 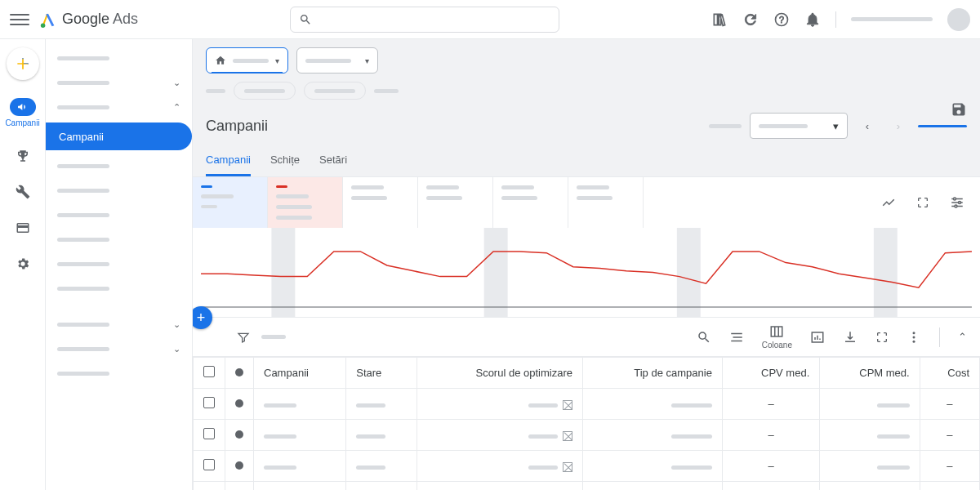 I want to click on tab-drafts: Schițe, so click(x=285, y=161).